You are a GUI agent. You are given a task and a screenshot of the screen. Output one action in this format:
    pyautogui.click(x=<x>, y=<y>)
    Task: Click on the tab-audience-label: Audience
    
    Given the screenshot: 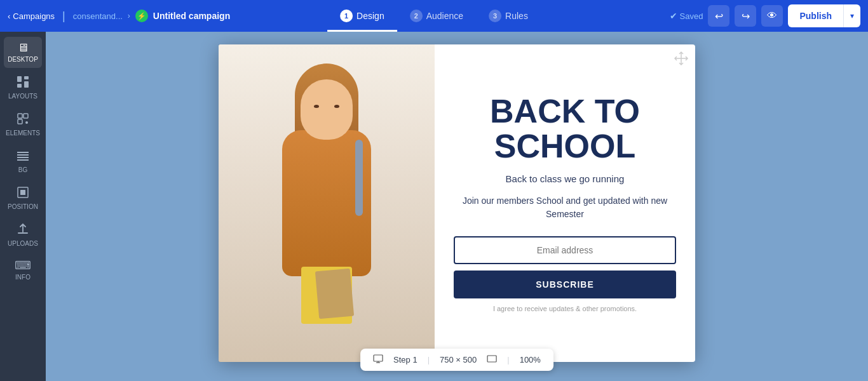 What is the action you would take?
    pyautogui.click(x=445, y=16)
    